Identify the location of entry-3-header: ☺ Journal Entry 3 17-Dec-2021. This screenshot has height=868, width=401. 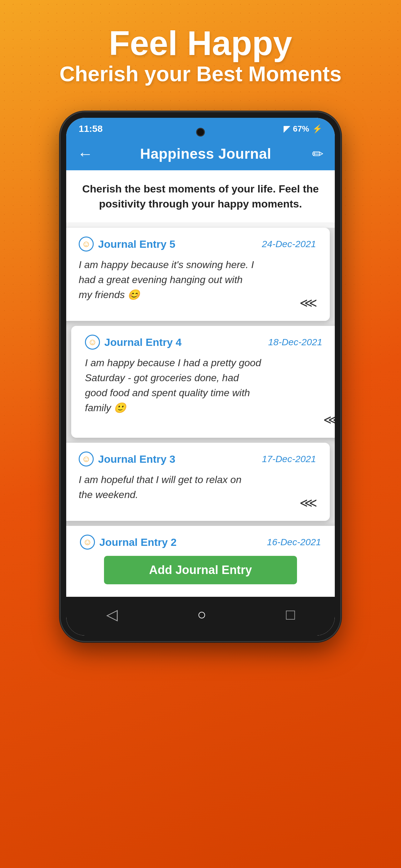
(197, 459).